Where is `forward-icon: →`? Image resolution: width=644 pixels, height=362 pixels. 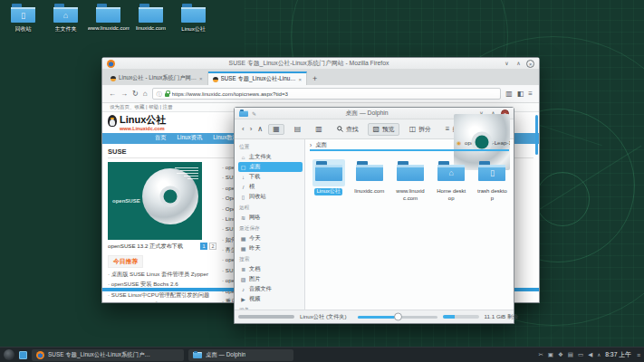 forward-icon: → is located at coordinates (124, 94).